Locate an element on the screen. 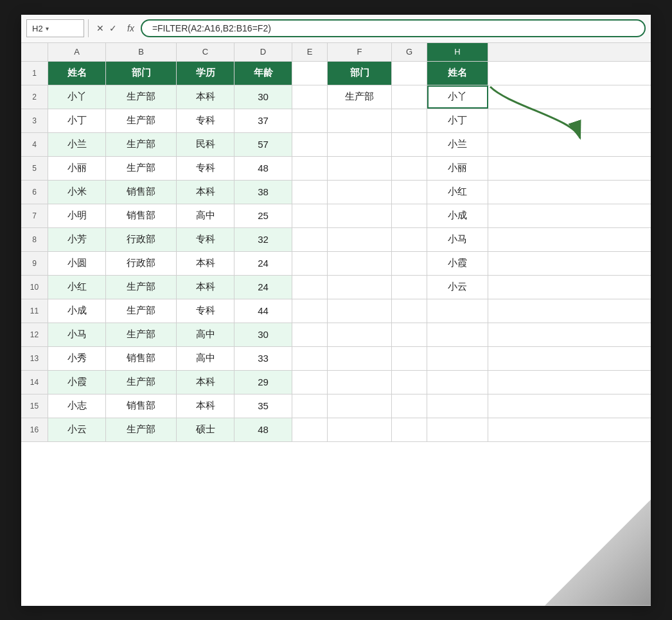  cell-a-3: 小丁 is located at coordinates (77, 121).